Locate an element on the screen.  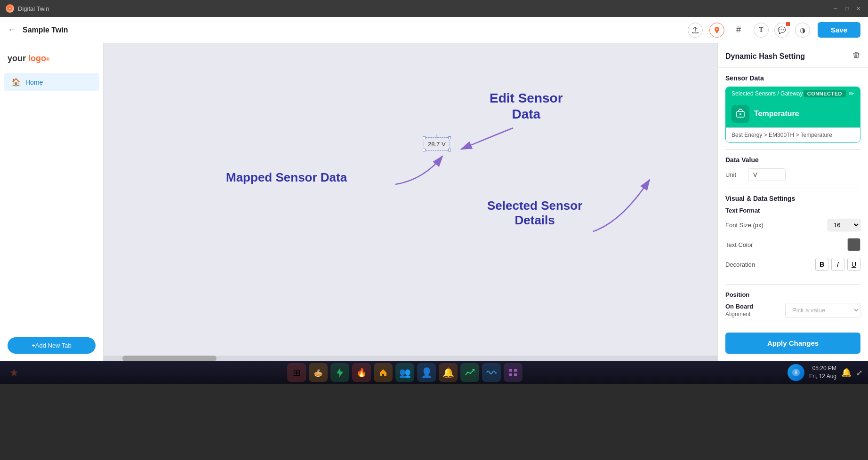
taskbar: ⊞ 🥧 🔥 👥 👤 🔔 05:20 PM Fri, 12 Aug 🔔 is located at coordinates (434, 373).